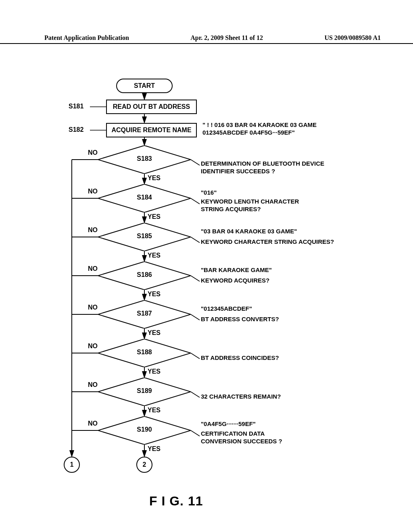  I want to click on decision-s187-text: BT ADDRESS CONVERTS?, so click(240, 319).